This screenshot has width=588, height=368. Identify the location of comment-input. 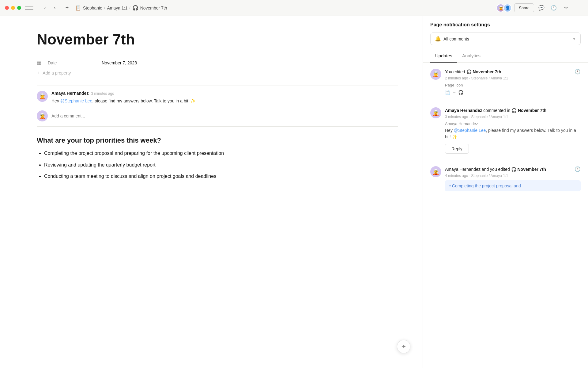
(225, 116).